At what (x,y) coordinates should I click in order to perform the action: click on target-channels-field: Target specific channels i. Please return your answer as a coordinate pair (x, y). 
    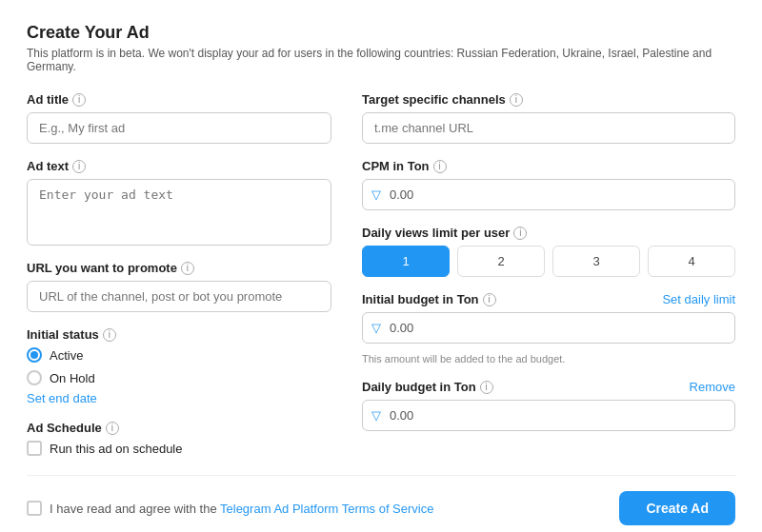
    Looking at the image, I should click on (549, 118).